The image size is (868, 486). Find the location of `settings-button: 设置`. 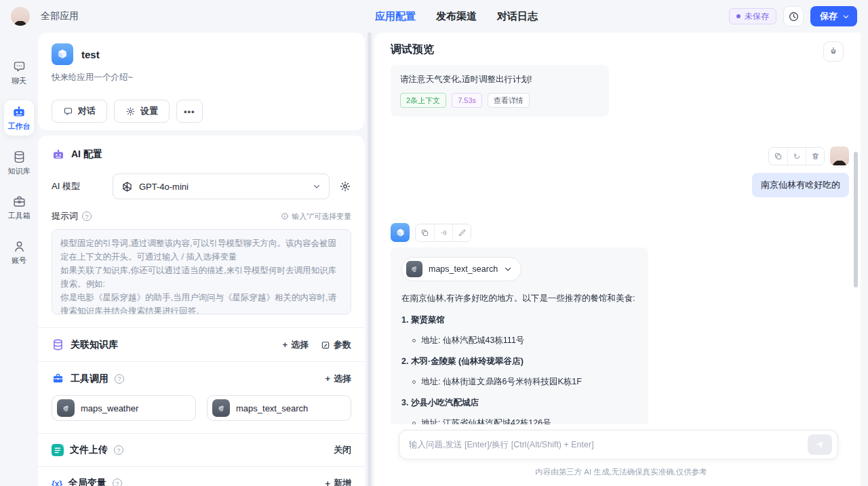

settings-button: 设置 is located at coordinates (142, 111).